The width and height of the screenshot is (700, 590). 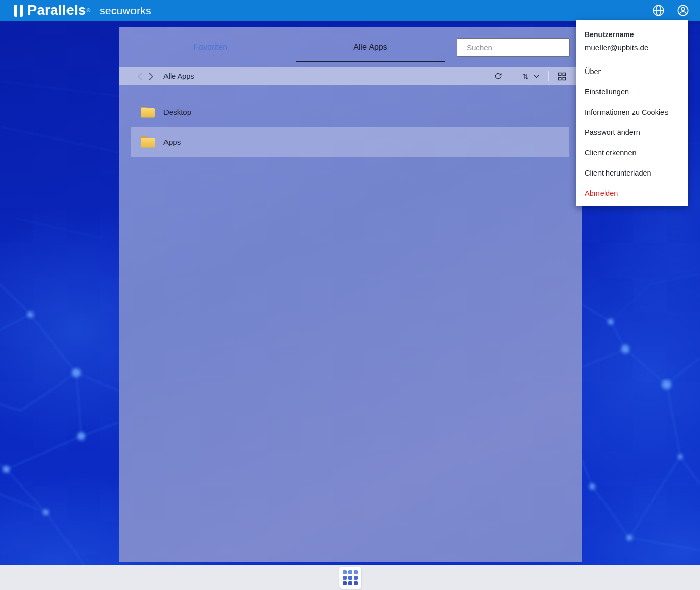 What do you see at coordinates (659, 10) in the screenshot?
I see `globe-icon` at bounding box center [659, 10].